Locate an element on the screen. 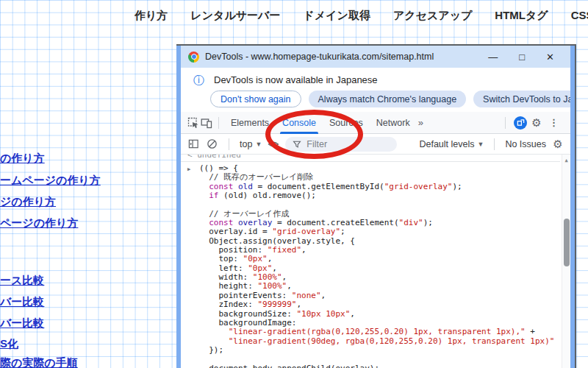  inspect-element-icon is located at coordinates (193, 123).